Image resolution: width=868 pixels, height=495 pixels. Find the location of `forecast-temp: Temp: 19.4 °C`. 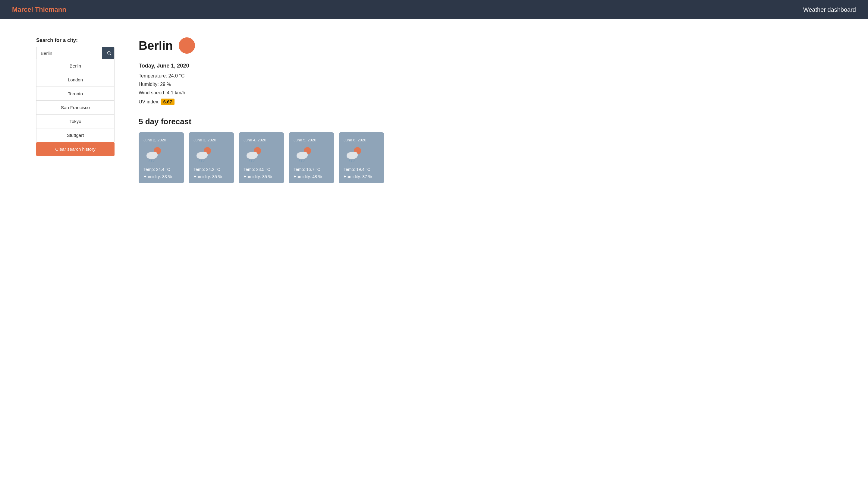

forecast-temp: Temp: 19.4 °C is located at coordinates (362, 169).